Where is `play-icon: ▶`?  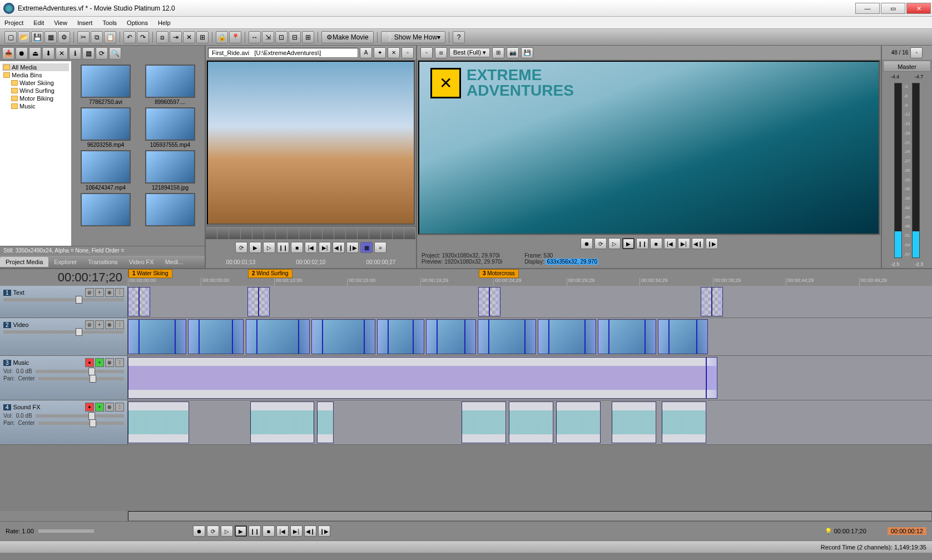
play-icon: ▶ is located at coordinates (628, 244).